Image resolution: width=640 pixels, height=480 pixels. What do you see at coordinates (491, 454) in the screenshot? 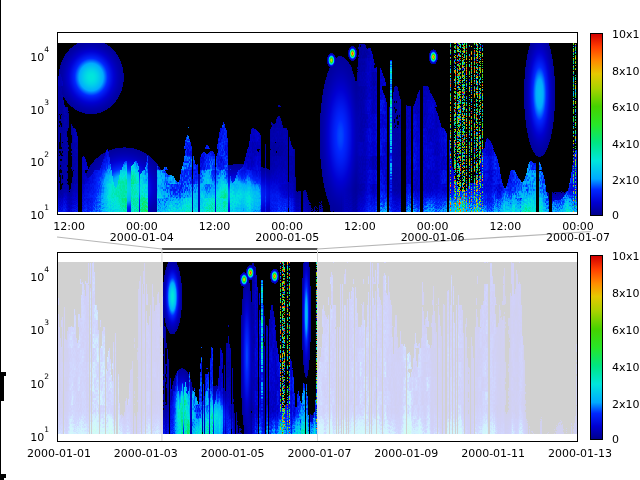
I see `x-tick-label: 2000-01-11` at bounding box center [491, 454].